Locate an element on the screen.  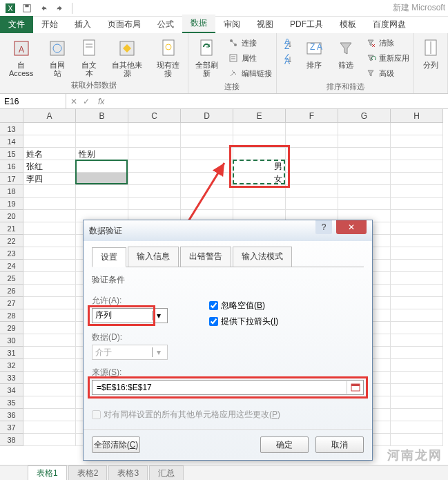
cell-A23 is located at coordinates (50, 253).